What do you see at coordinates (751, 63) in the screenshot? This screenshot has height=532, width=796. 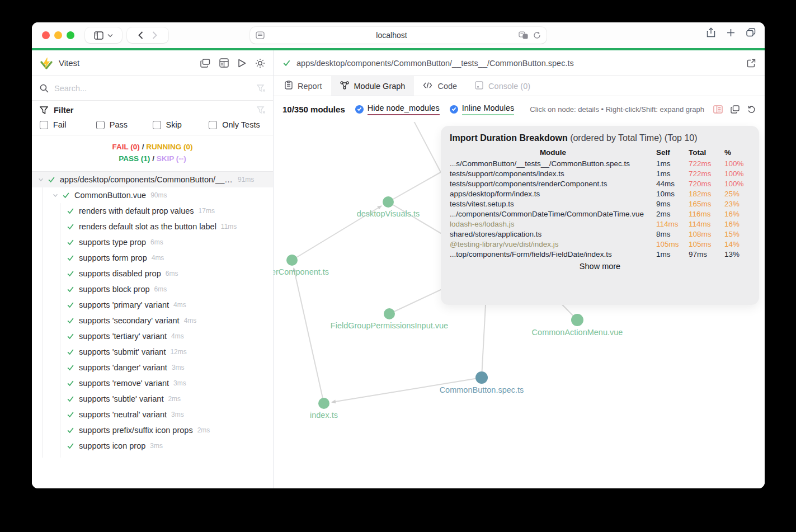 I see `open-external-icon` at bounding box center [751, 63].